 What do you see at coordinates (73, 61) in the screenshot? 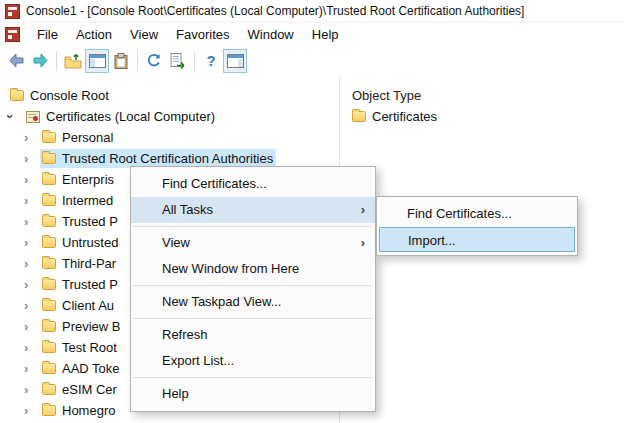
I see `up-level-button` at bounding box center [73, 61].